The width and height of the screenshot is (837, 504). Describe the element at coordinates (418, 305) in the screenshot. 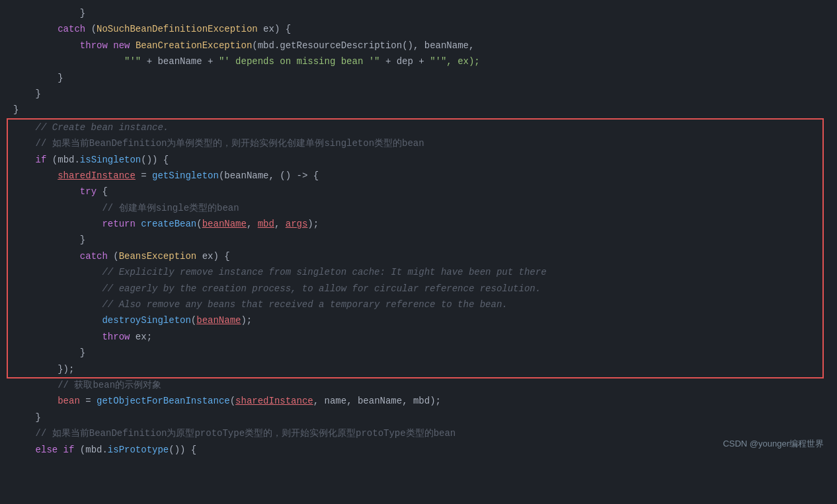

I see `code-line: // Also remove any beans that received a…` at that location.